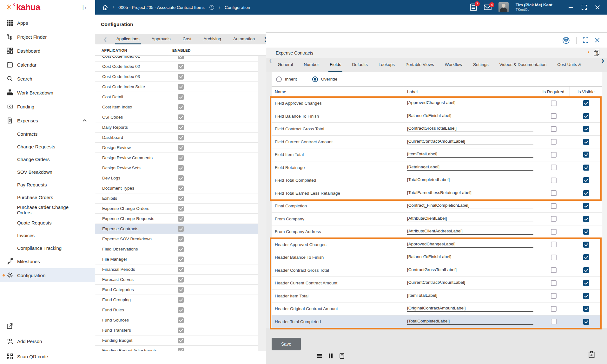  I want to click on field-label-value: [ContractGrossTotalLabel], so click(470, 270).